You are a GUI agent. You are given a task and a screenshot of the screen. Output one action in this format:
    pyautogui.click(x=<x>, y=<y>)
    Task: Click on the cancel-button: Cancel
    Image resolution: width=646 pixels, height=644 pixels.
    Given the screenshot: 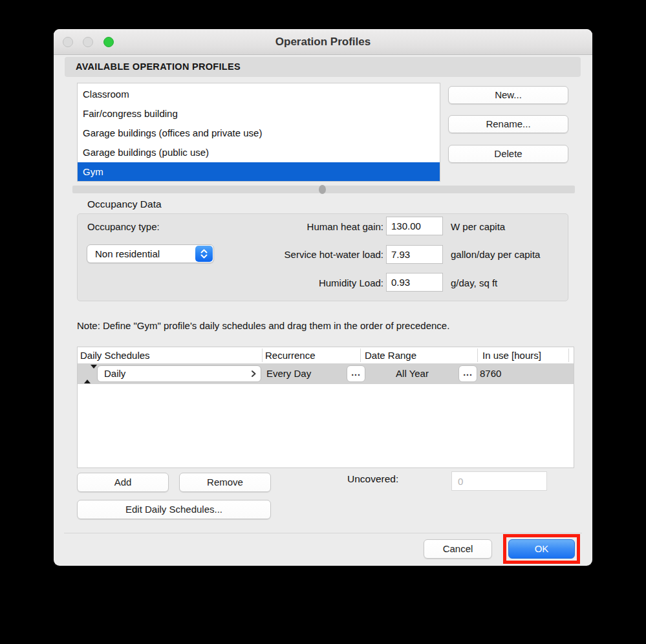 What is the action you would take?
    pyautogui.click(x=458, y=549)
    